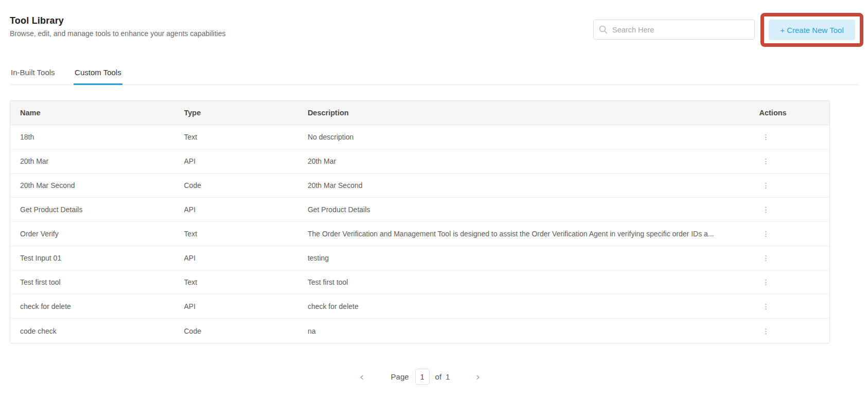 Image resolution: width=868 pixels, height=396 pixels. I want to click on tool-name-cell: check for delete, so click(97, 306).